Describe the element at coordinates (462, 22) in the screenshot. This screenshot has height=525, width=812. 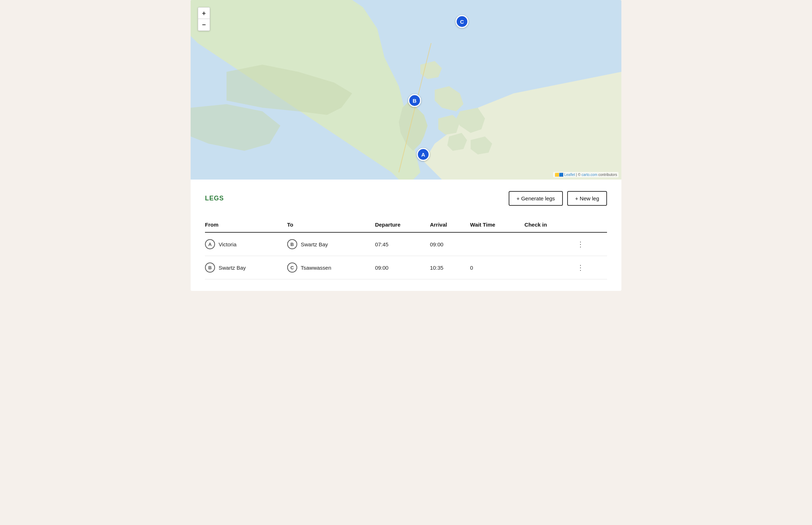
I see `marker-c: C` at that location.